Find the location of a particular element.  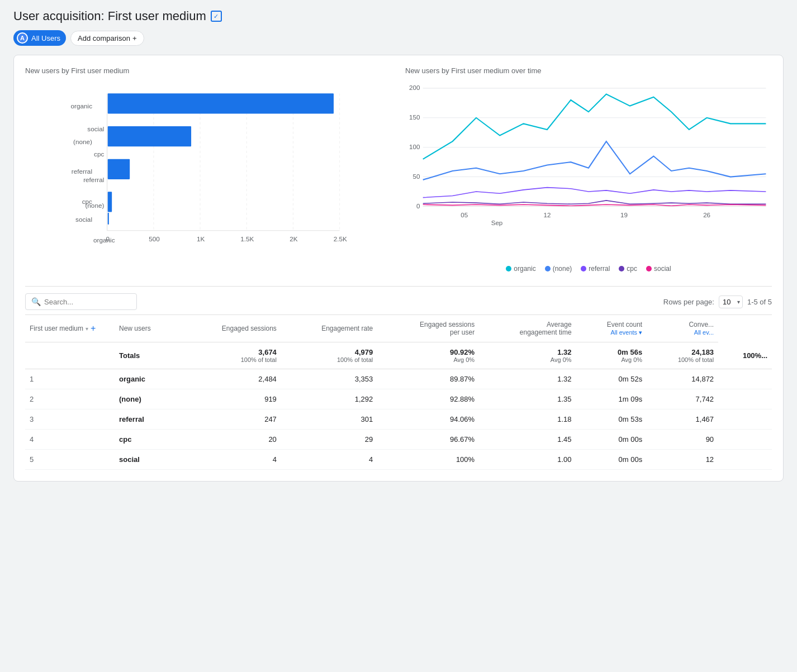

col-medium-dropdown: ▾ is located at coordinates (87, 328).